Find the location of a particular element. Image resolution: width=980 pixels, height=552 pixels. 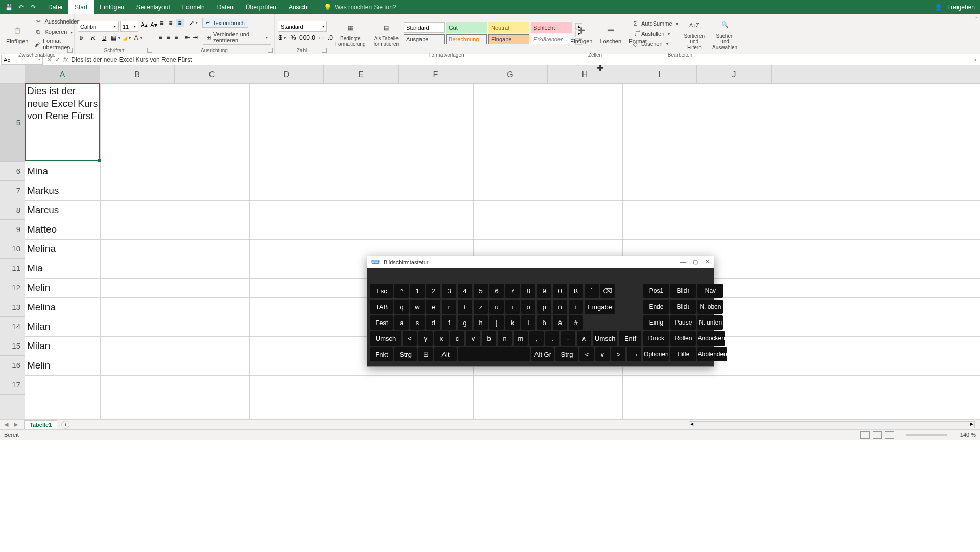

close-icon: ✕ is located at coordinates (707, 262).